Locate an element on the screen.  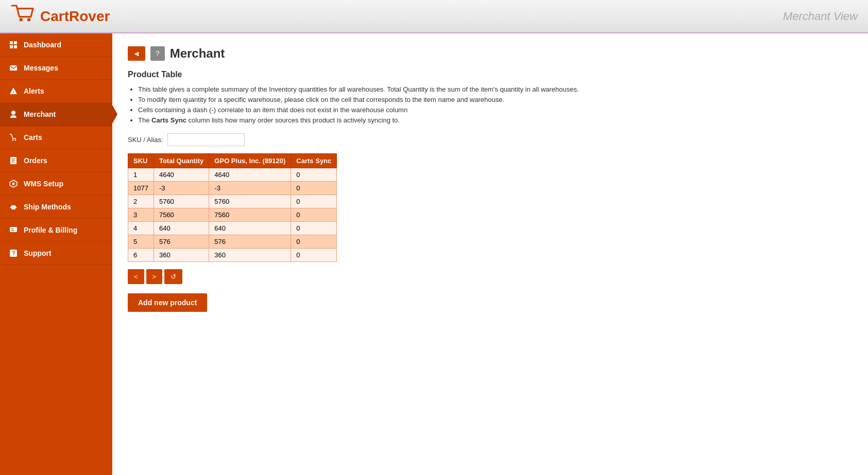
th-total-qty: Total Quantity is located at coordinates (181, 161).